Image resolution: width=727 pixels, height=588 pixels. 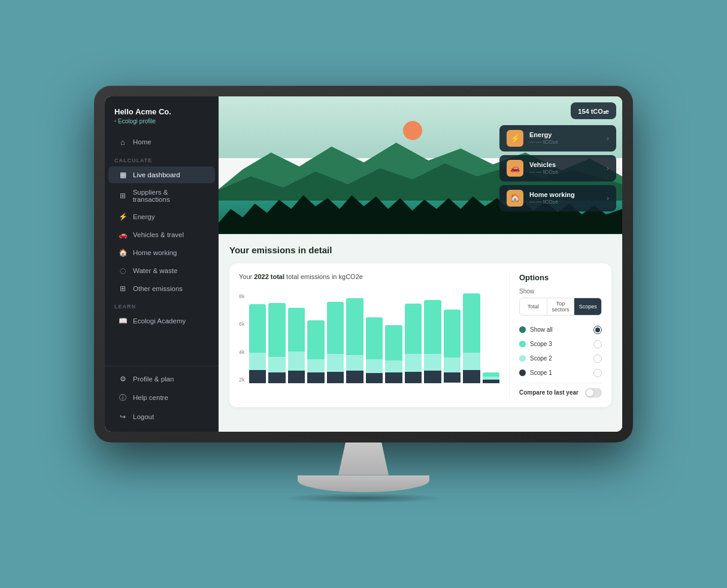 I want to click on compare-toggle, so click(x=593, y=393).